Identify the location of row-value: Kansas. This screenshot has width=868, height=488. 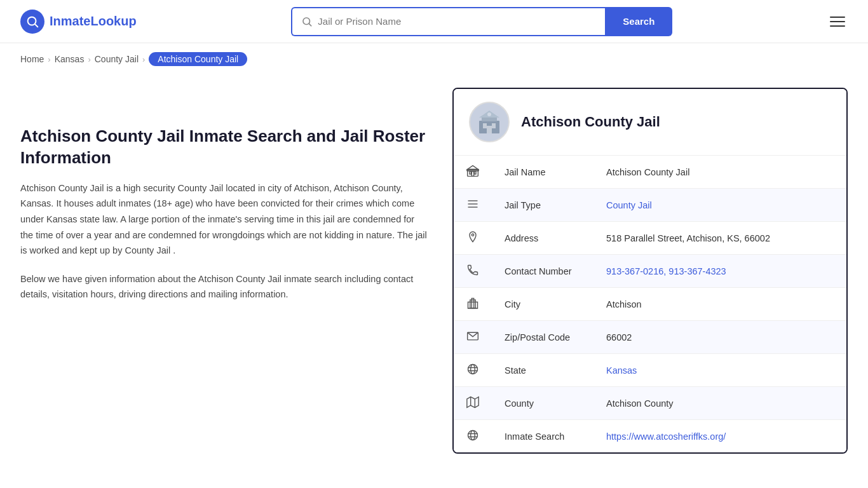
(720, 370).